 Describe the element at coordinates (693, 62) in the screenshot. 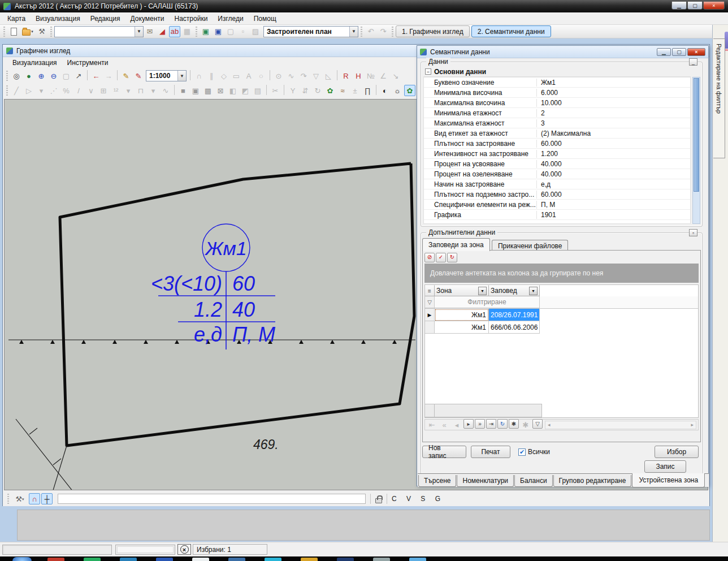

I see `data-group-collapse-button: _` at that location.